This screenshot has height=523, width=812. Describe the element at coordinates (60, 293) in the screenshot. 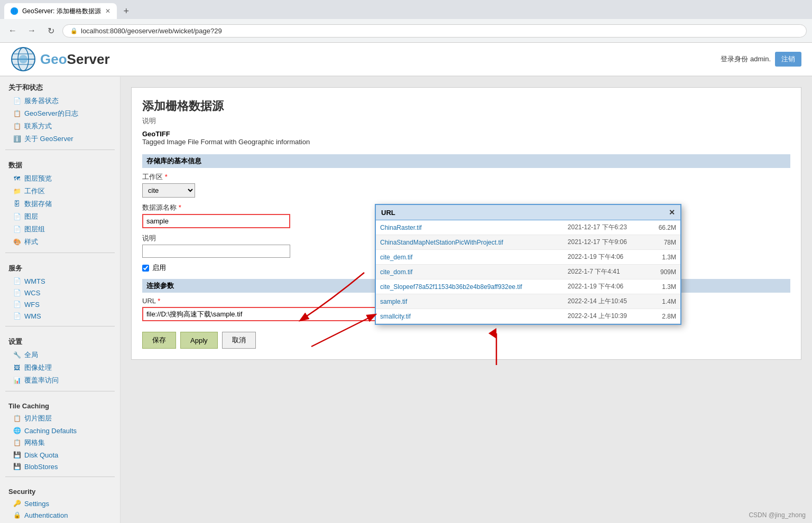

I see `sidebar-item-wcs: 📄 WCS` at that location.